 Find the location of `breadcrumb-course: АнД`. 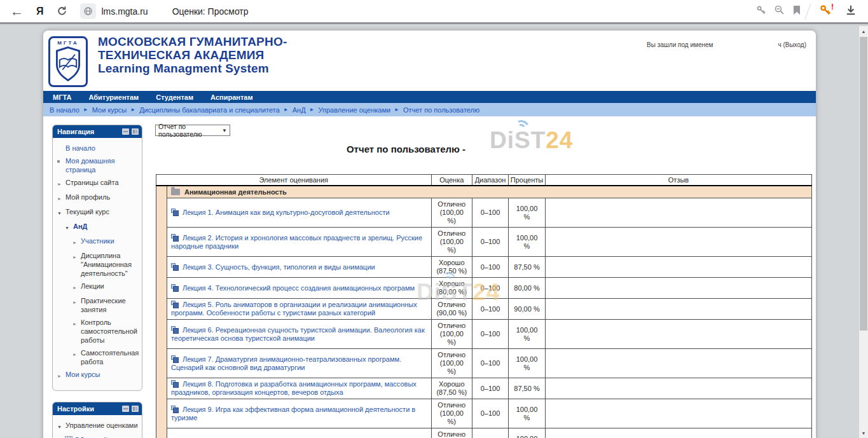

breadcrumb-course: АнД is located at coordinates (299, 110).